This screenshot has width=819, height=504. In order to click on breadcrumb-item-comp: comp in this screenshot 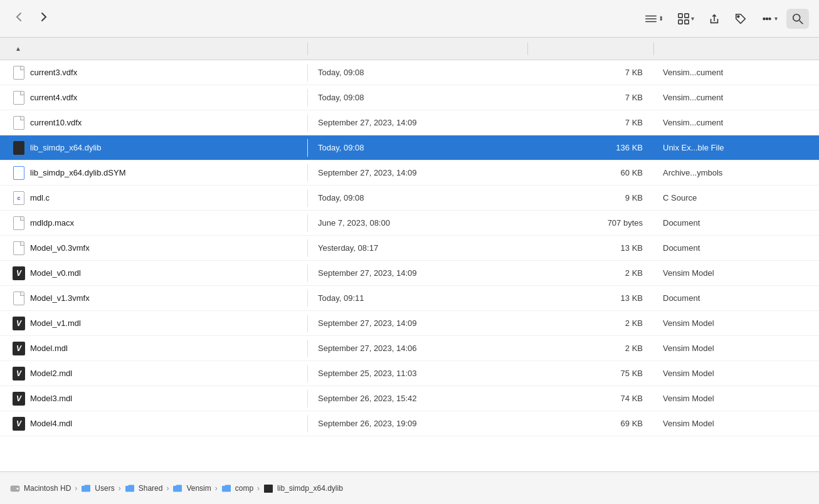, I will do `click(245, 488)`.